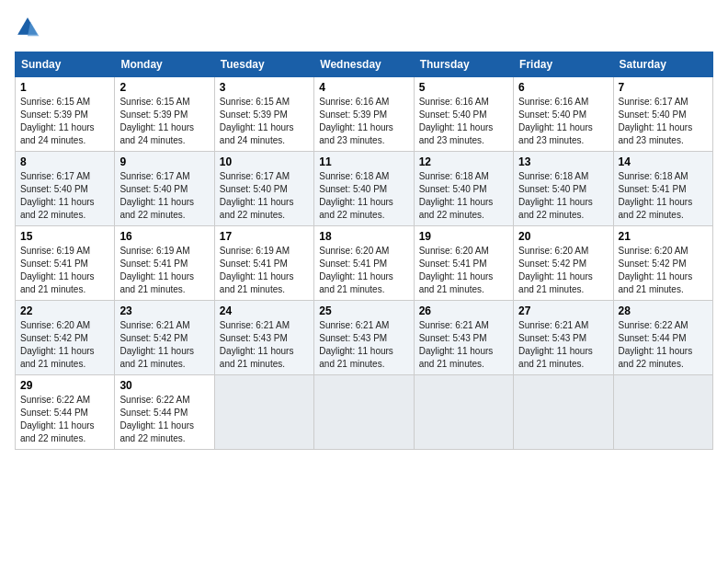  What do you see at coordinates (364, 64) in the screenshot?
I see `weekday-header-row: SundayMondayTuesdayWednesdayThursdayFrid…` at bounding box center [364, 64].